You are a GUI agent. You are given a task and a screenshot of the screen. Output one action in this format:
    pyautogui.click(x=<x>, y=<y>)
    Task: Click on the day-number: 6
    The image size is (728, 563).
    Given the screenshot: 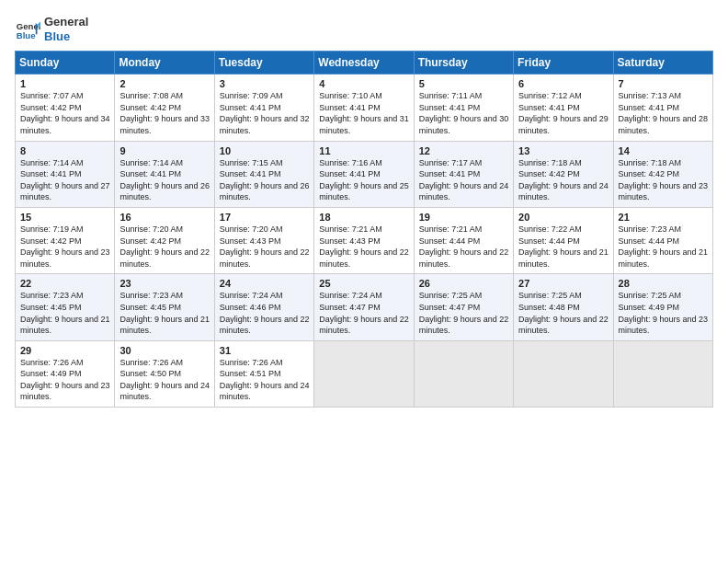 What is the action you would take?
    pyautogui.click(x=563, y=84)
    